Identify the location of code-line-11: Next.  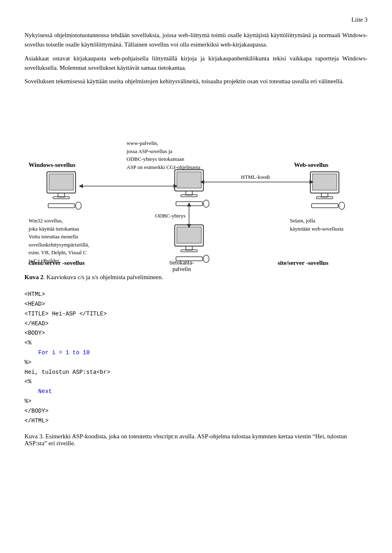
(196, 392).